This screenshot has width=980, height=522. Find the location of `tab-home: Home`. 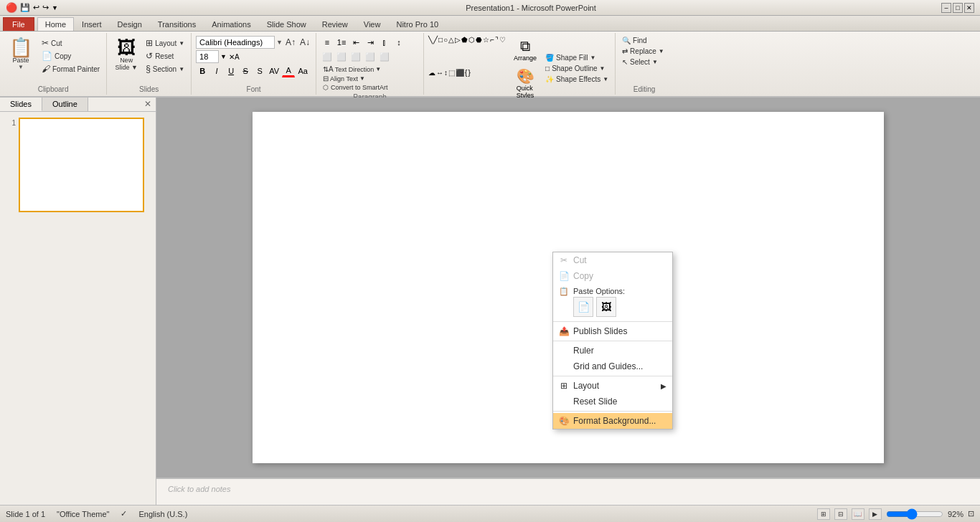

tab-home: Home is located at coordinates (56, 24).